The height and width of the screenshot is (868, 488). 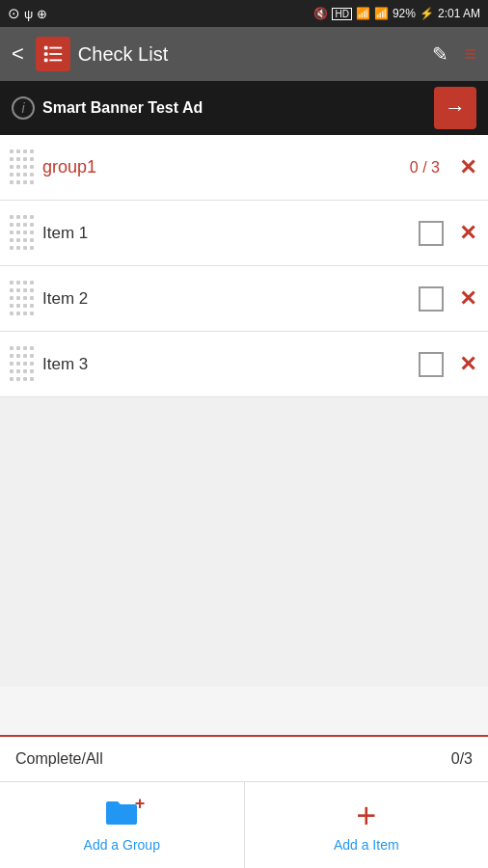 What do you see at coordinates (468, 168) in the screenshot?
I see `group-delete-button: ✕` at bounding box center [468, 168].